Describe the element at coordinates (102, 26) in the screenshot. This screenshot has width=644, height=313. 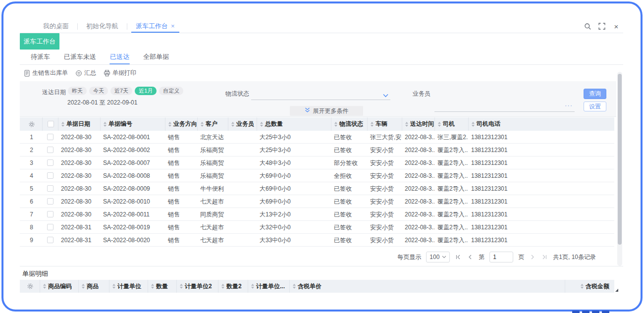
I see `window-tab-init-nav: 初始化导航` at that location.